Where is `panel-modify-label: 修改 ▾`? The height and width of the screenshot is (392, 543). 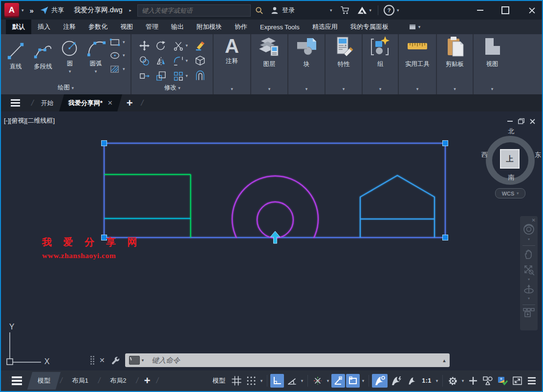
panel-modify-label: 修改 ▾ is located at coordinates (172, 88).